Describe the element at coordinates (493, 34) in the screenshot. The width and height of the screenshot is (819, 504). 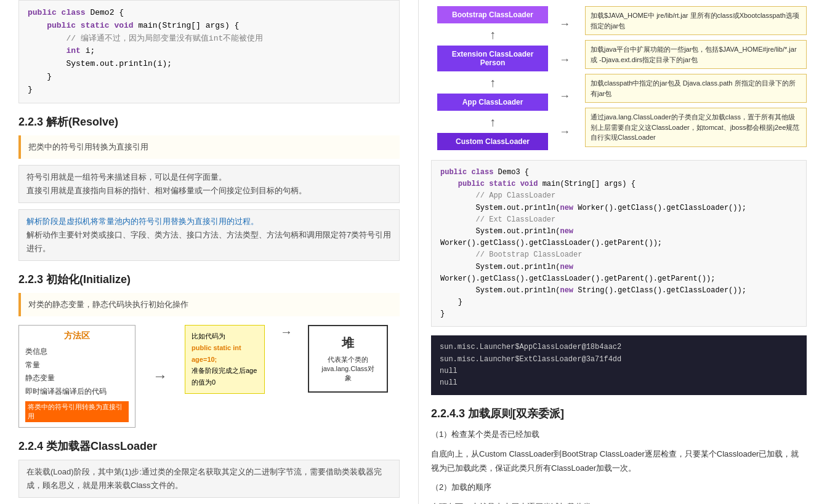
I see `arrow-up-1: ↑` at that location.